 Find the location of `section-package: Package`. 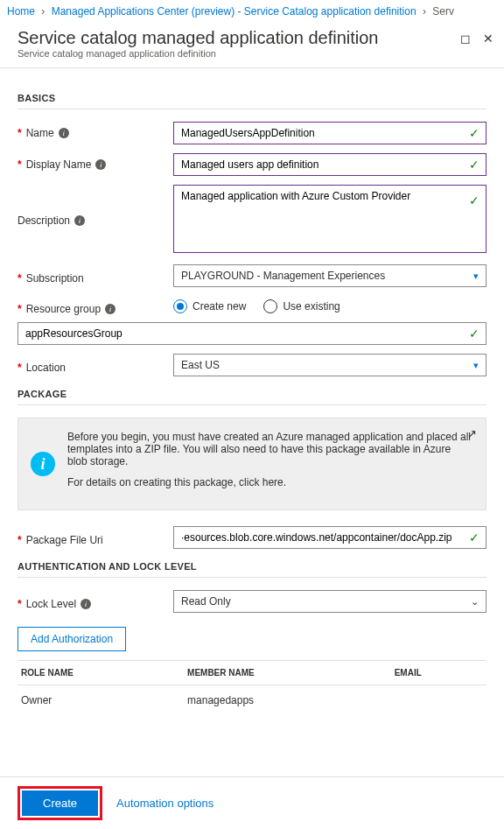

section-package: Package is located at coordinates (252, 397).